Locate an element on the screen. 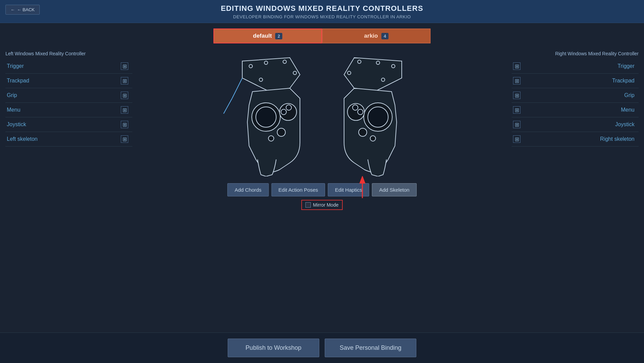 This screenshot has height=363, width=644. tabs-row: default 2 arkio 4 is located at coordinates (322, 35).